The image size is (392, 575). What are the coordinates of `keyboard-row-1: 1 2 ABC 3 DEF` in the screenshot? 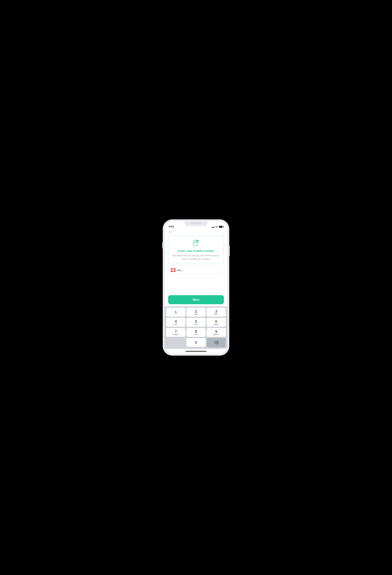 It's located at (196, 312).